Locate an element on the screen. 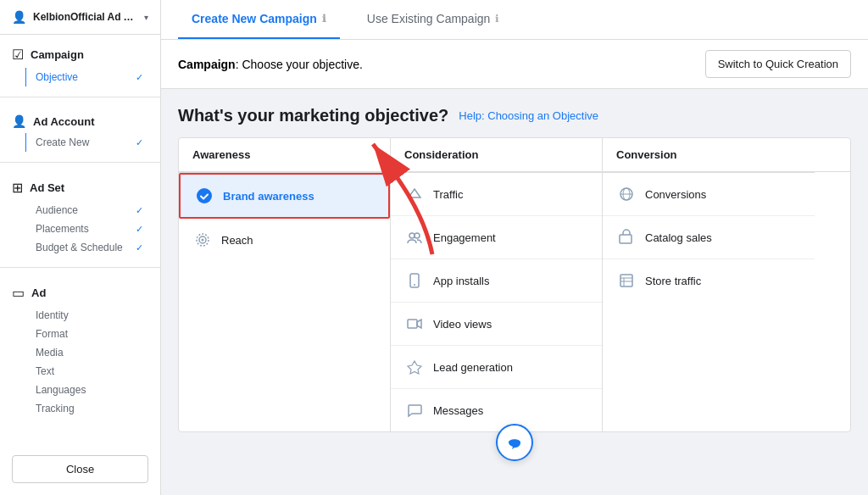 This screenshot has width=868, height=495. close-button: Close is located at coordinates (80, 470).